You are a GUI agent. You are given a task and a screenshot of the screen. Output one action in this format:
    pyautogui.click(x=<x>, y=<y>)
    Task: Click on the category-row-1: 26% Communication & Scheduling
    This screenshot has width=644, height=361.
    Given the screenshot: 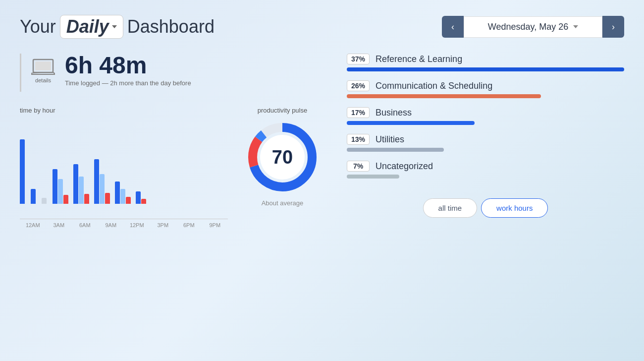 What is the action you would take?
    pyautogui.click(x=485, y=89)
    